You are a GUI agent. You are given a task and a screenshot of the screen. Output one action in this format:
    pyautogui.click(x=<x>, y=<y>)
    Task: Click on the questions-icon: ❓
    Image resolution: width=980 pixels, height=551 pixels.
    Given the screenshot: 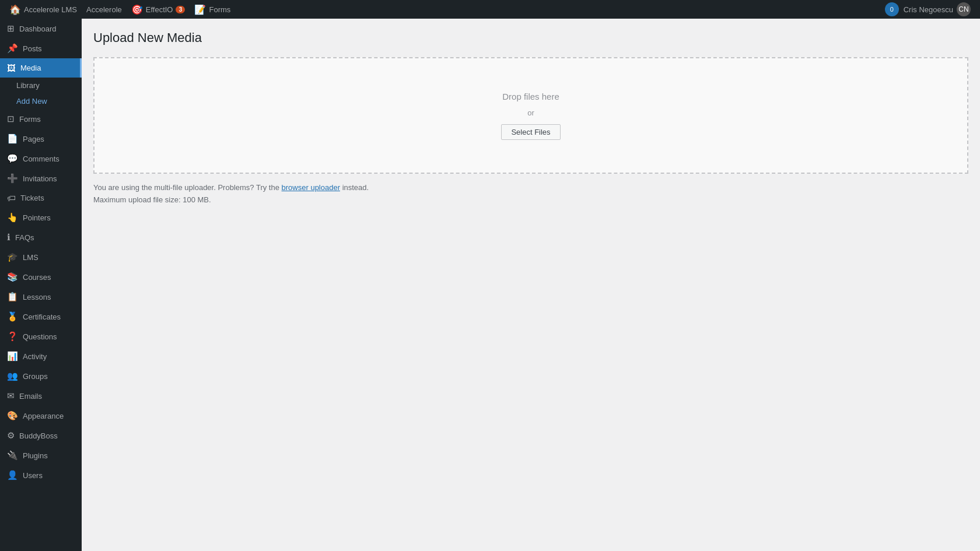 What is the action you would take?
    pyautogui.click(x=13, y=336)
    